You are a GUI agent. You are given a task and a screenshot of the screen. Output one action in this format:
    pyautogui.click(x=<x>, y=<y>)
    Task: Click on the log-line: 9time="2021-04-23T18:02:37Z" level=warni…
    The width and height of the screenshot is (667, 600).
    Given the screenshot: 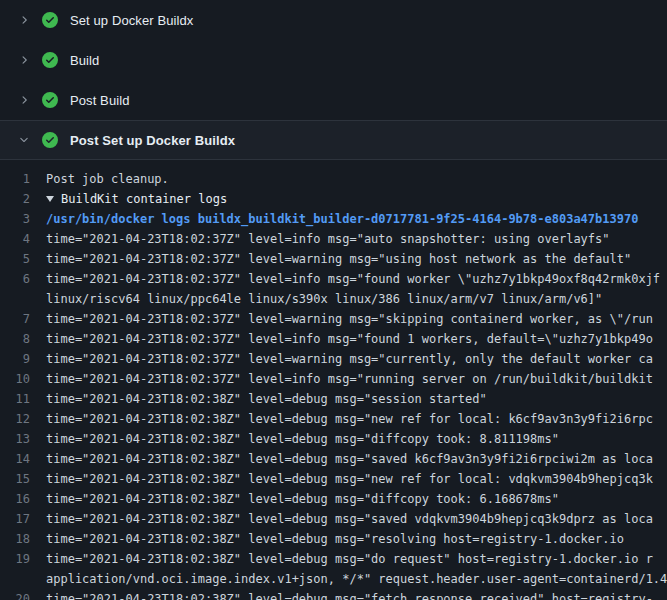 What is the action you would take?
    pyautogui.click(x=334, y=359)
    